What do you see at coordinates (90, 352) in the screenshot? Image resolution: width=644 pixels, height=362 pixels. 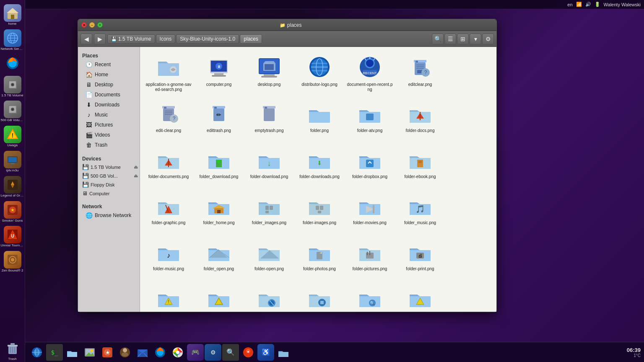 I see `bottom-icon-photos` at bounding box center [90, 352].